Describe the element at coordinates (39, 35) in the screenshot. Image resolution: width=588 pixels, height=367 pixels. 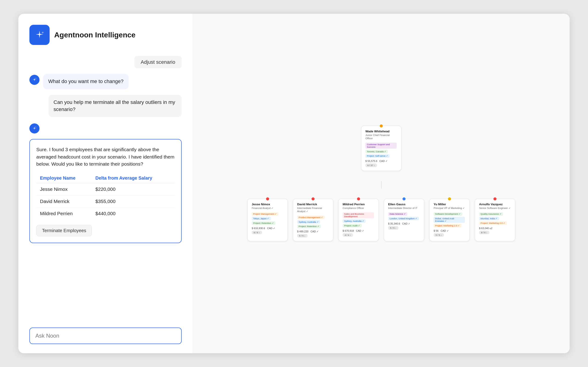
I see `app-logo` at that location.